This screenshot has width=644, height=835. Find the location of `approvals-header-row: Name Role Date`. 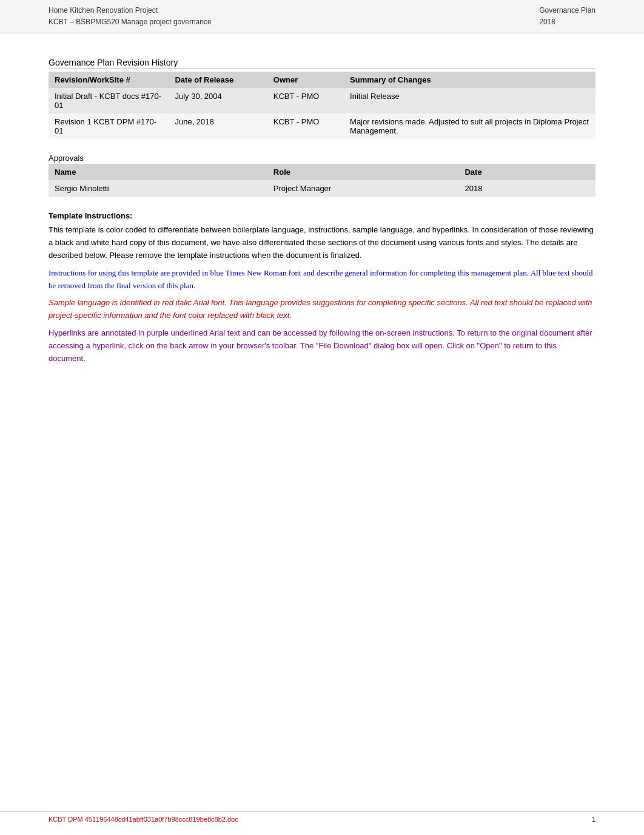

approvals-header-row: Name Role Date is located at coordinates (322, 172).